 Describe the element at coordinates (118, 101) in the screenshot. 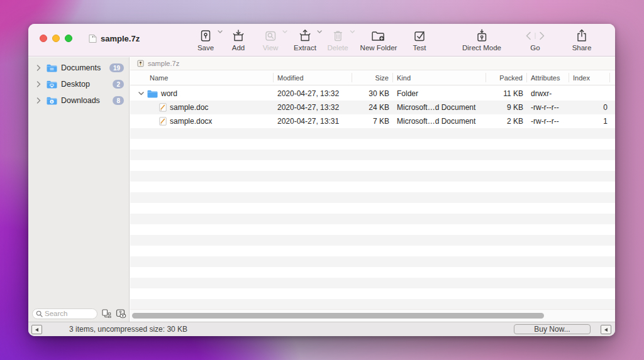

I see `item-count-badge: 8` at that location.